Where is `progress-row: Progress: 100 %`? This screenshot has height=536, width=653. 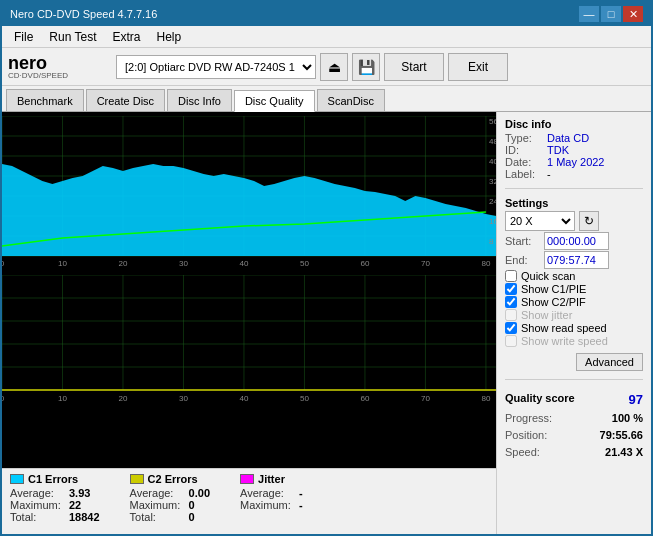 progress-row: Progress: 100 % is located at coordinates (574, 418).